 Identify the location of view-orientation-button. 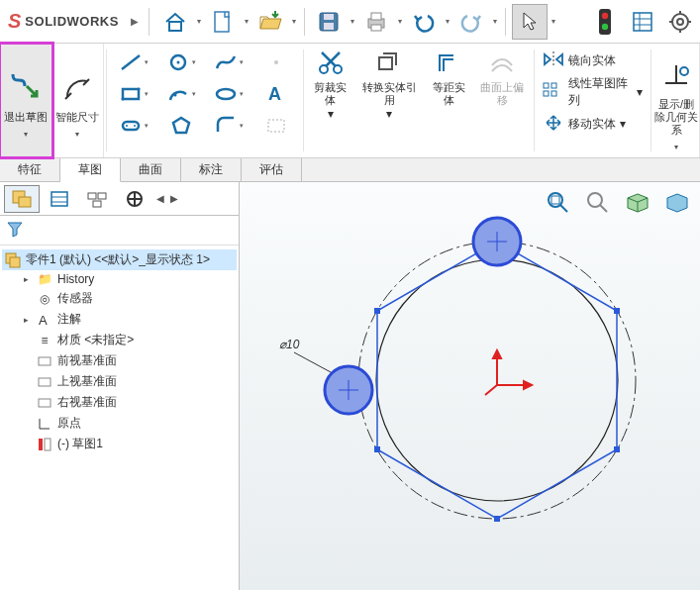
(638, 202).